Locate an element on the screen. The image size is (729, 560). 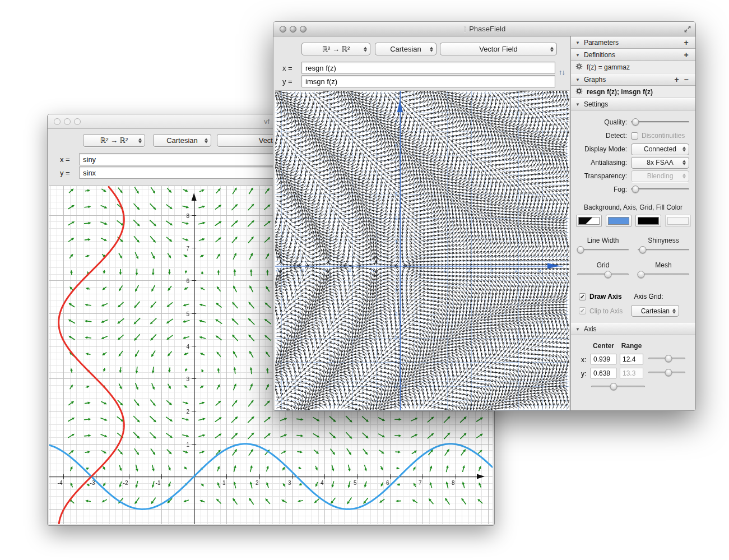
antialiasing-select: 8x FSAA is located at coordinates (660, 163).